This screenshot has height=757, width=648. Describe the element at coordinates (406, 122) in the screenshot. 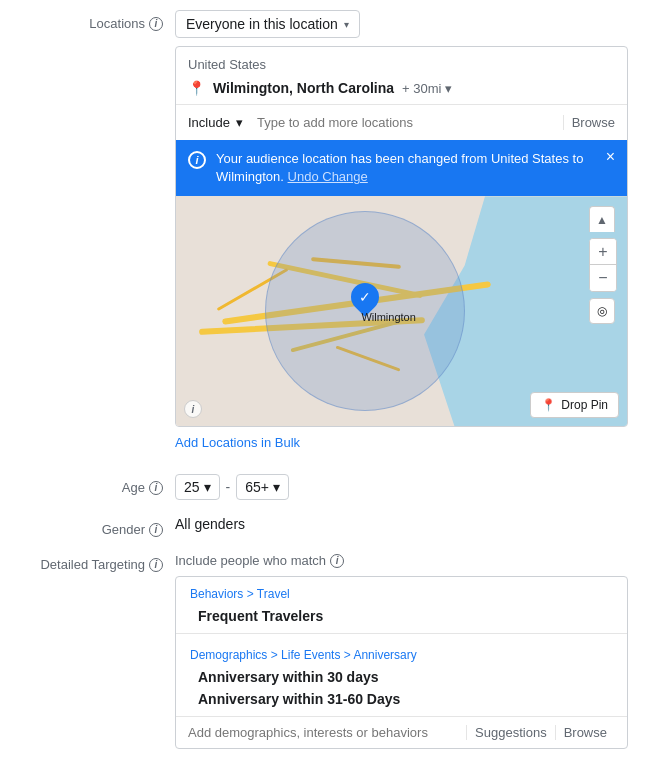

I see `type-locations-input` at that location.